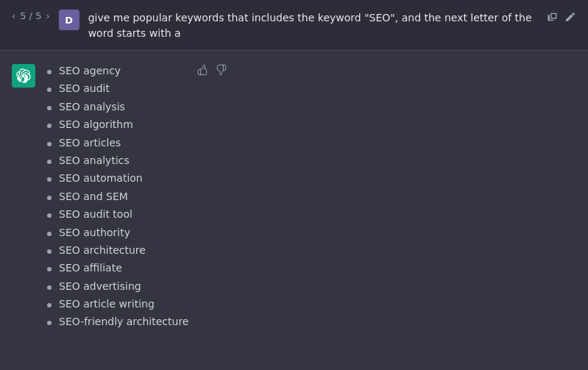  I want to click on keyword-text: SEO advertising, so click(100, 286).